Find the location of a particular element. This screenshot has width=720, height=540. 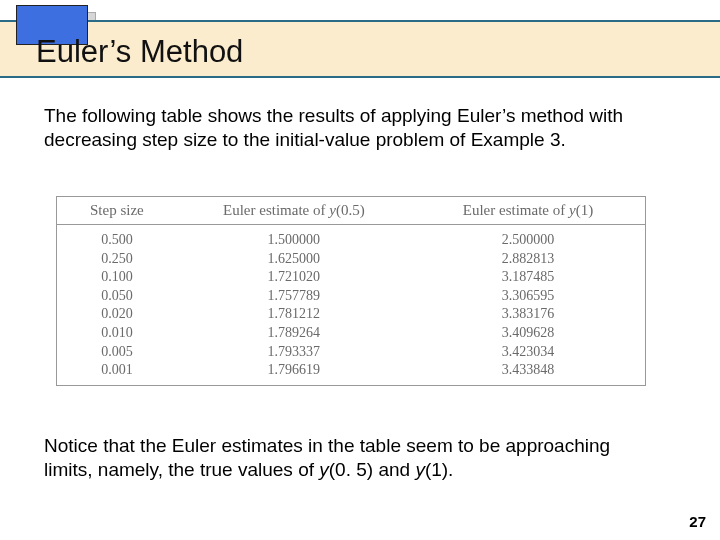

cell-step: 0.050 is located at coordinates (117, 296).